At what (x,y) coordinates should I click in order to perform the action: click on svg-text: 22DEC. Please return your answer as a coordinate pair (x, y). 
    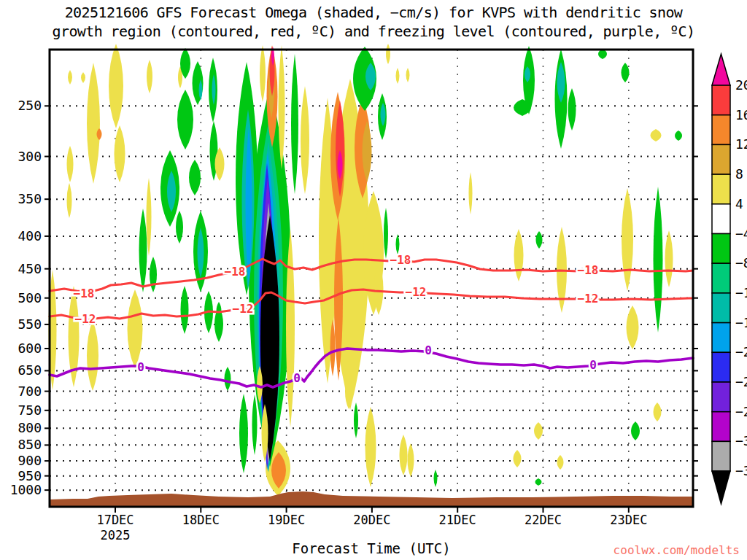
    Looking at the image, I should click on (543, 520).